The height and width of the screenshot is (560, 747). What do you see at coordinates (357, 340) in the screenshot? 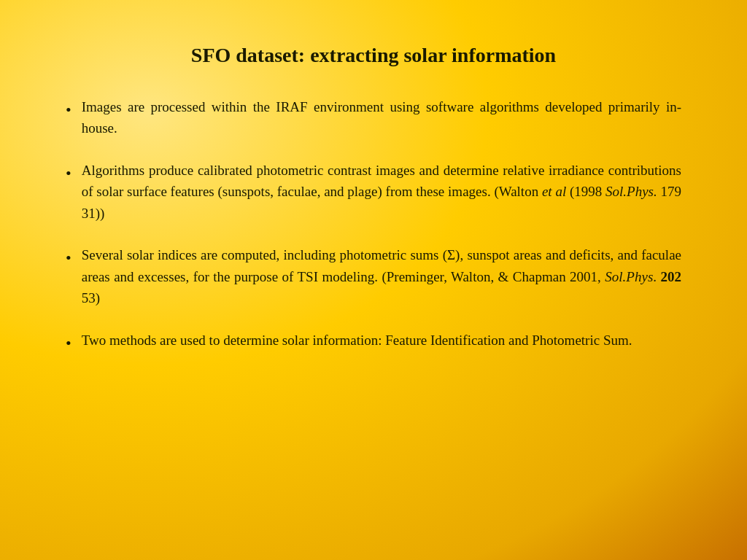
I see `bullet-text-4: Two methods are used to determine solar …` at bounding box center [357, 340].